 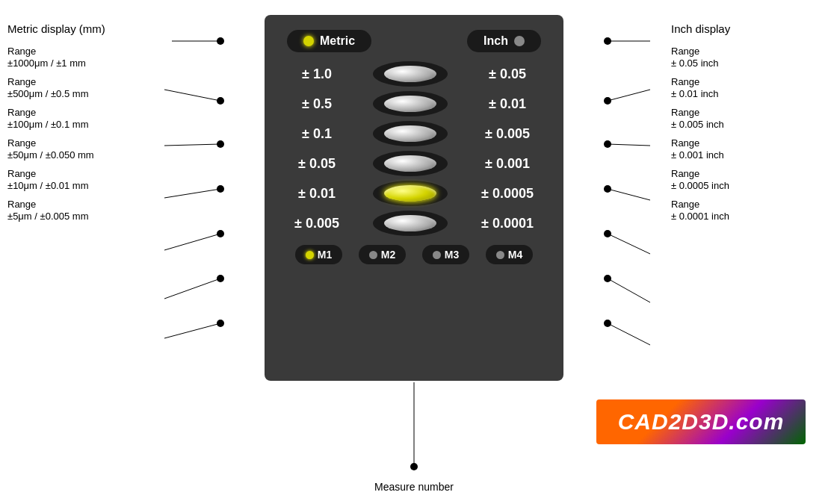 I want to click on inch-label: Inch, so click(x=496, y=41).